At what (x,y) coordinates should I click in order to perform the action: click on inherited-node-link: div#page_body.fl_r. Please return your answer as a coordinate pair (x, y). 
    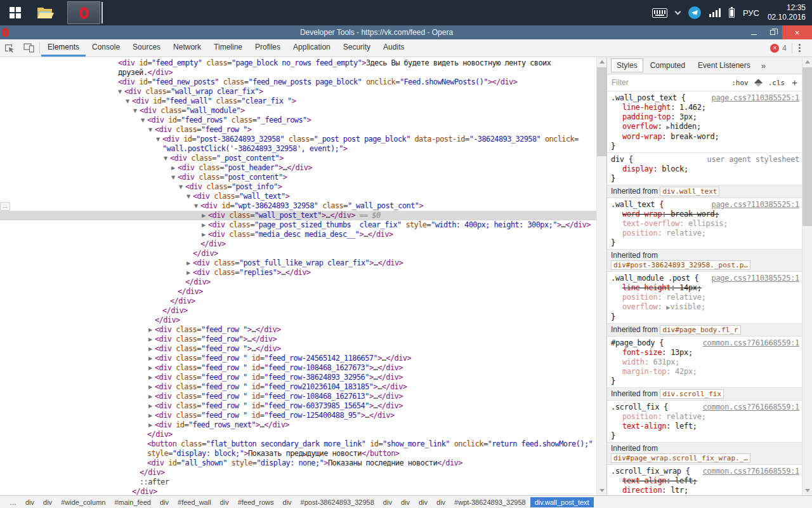
    Looking at the image, I should click on (700, 330).